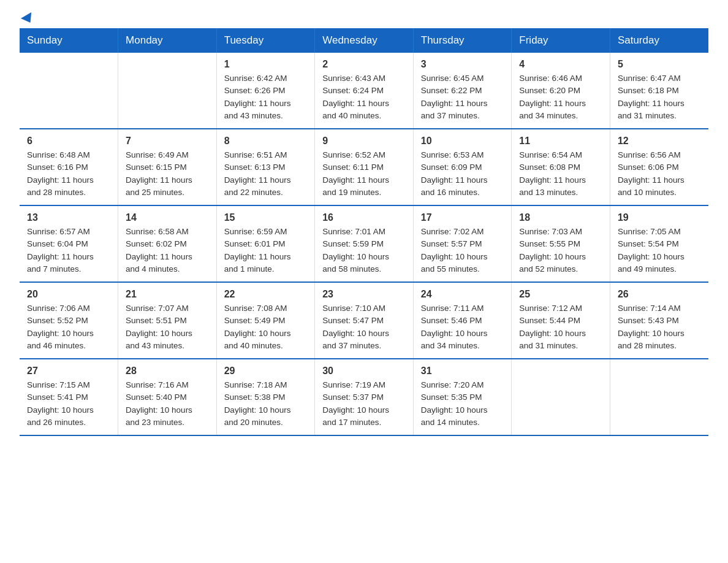 The height and width of the screenshot is (563, 728). Describe the element at coordinates (69, 320) in the screenshot. I see `calendar-cell: 20Sunrise: 7:06 AMSunset: 5:52 PMDayligh…` at that location.